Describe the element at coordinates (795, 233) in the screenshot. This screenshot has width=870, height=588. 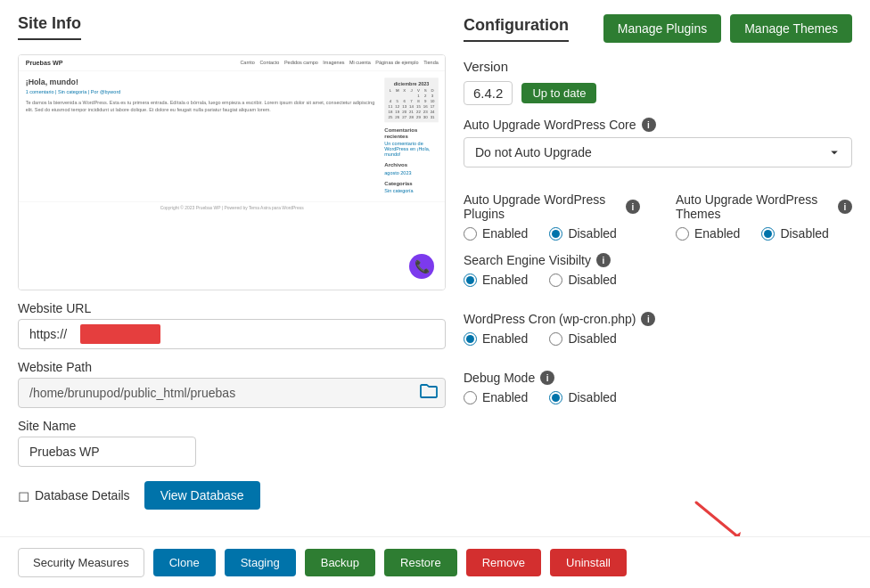
I see `themes-disabled-radio: Disabled` at that location.